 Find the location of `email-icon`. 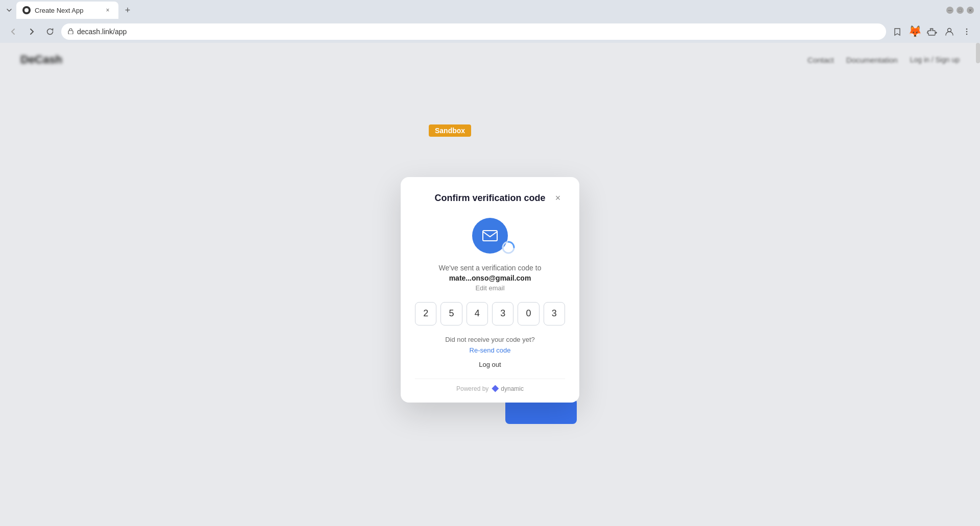

email-icon is located at coordinates (490, 236).